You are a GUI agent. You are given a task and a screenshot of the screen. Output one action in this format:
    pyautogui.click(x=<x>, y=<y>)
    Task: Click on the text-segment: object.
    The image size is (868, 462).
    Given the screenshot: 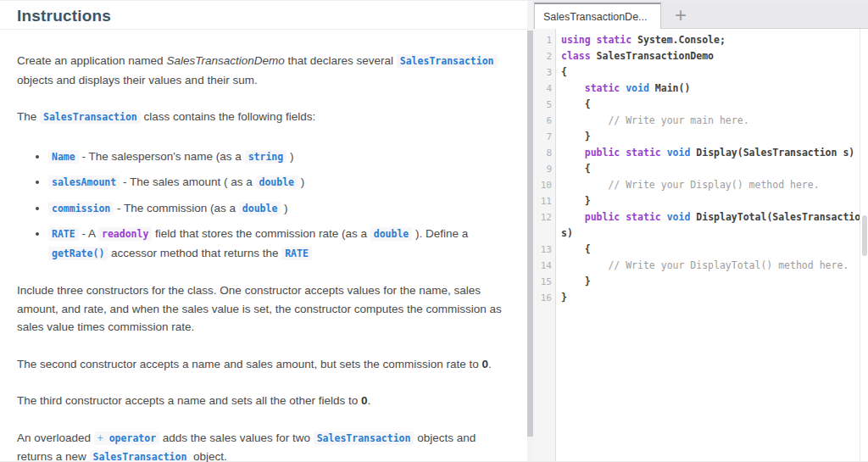 What is the action you would take?
    pyautogui.click(x=209, y=456)
    